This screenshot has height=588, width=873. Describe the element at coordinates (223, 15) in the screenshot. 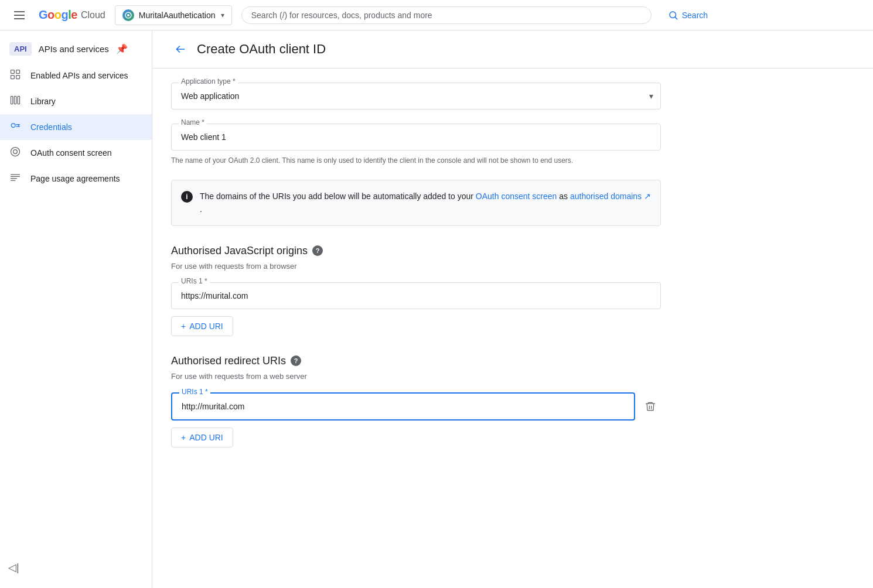

I see `chevron-down-icon: ▾` at that location.